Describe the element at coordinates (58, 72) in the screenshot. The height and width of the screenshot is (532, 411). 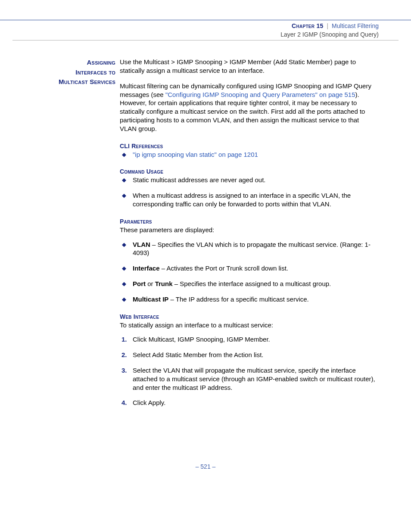
I see `section-side-title: Assigning Interfaces to Multicast Servic…` at that location.